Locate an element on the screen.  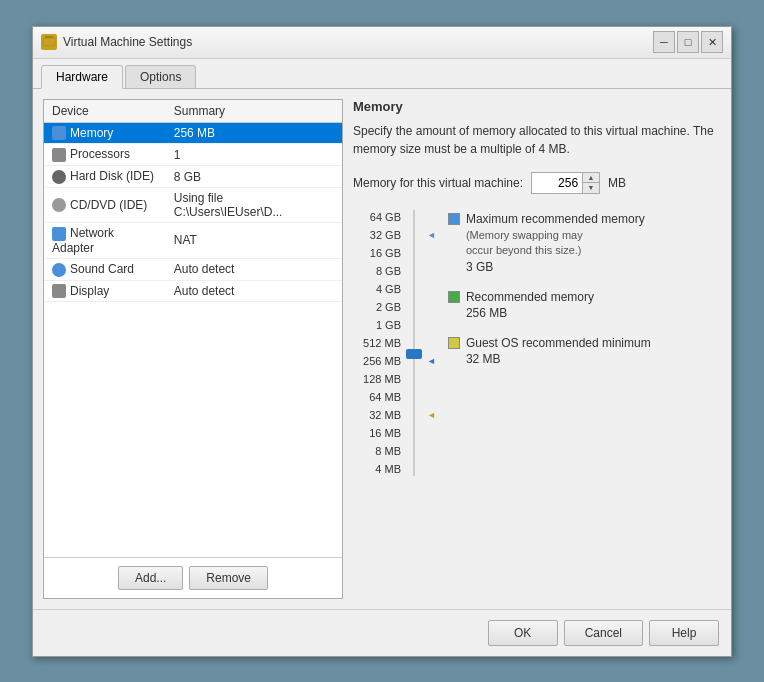
legend-recommended: Recommended memory 256 MB is located at coordinates (584, 305).